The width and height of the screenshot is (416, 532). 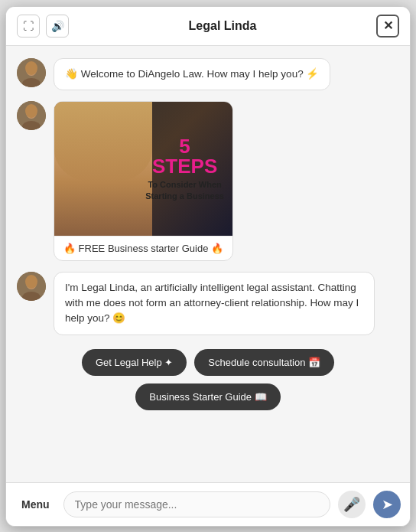 What do you see at coordinates (387, 504) in the screenshot?
I see `send-button: ➤` at bounding box center [387, 504].